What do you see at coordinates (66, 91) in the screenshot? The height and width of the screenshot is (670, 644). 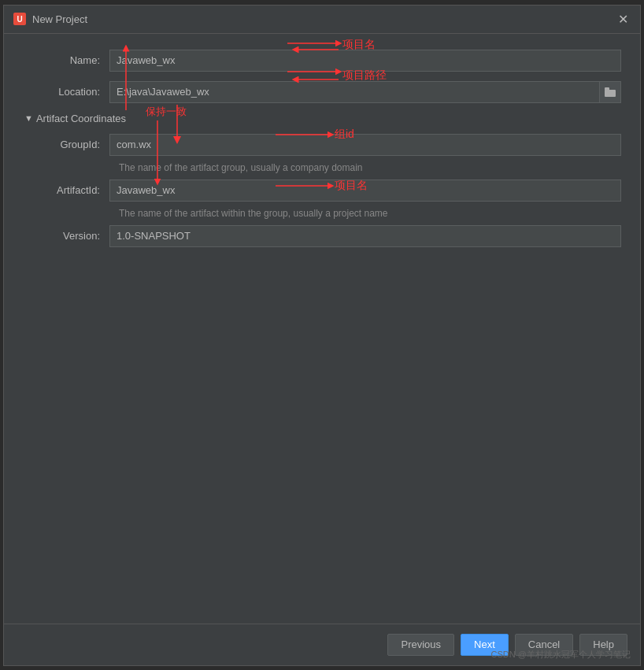 I see `location-label: Location:` at bounding box center [66, 91].